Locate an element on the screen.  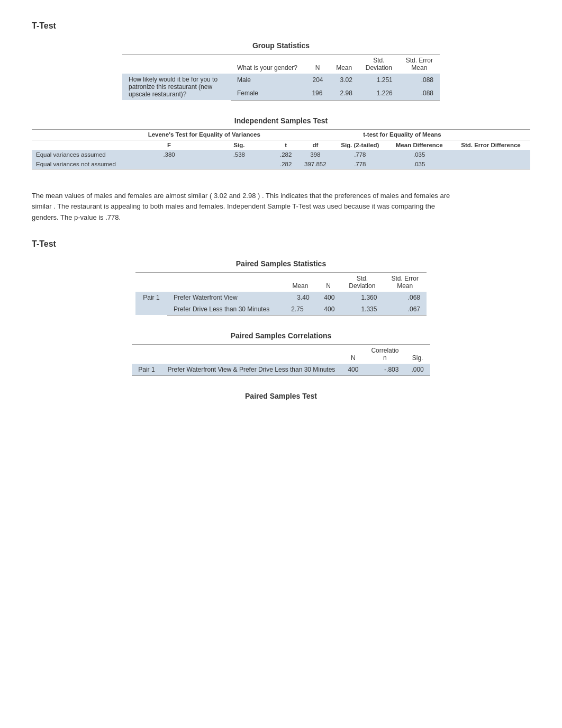
table-row: Equal variances assumed .380 .538 .282 3… is located at coordinates (281, 155).